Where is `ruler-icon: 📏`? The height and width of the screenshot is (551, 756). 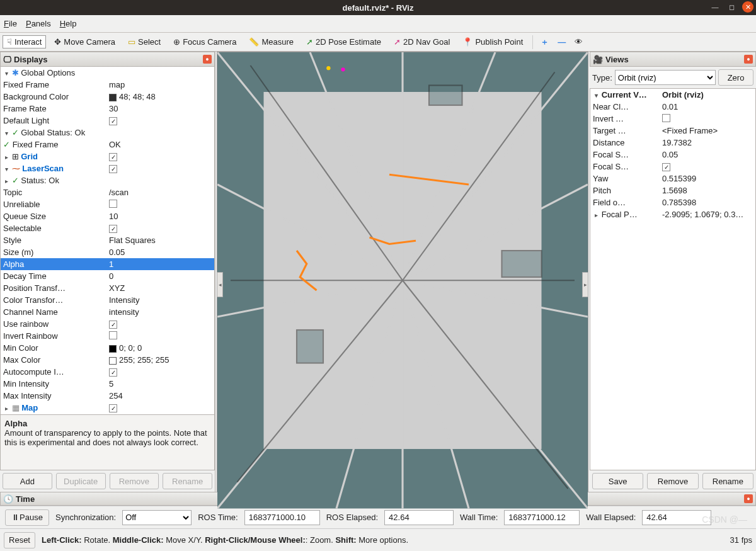 ruler-icon: 📏 is located at coordinates (254, 42).